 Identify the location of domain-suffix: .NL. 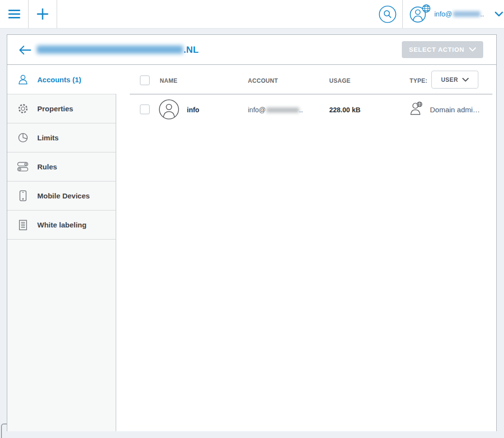
(191, 50).